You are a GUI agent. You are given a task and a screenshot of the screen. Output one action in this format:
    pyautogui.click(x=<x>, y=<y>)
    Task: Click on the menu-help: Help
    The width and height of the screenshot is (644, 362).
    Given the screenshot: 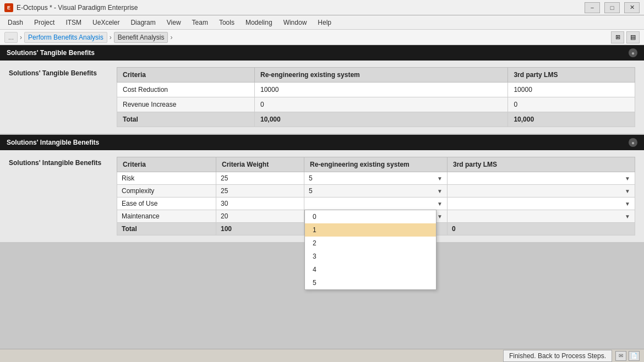 What is the action you would take?
    pyautogui.click(x=325, y=23)
    